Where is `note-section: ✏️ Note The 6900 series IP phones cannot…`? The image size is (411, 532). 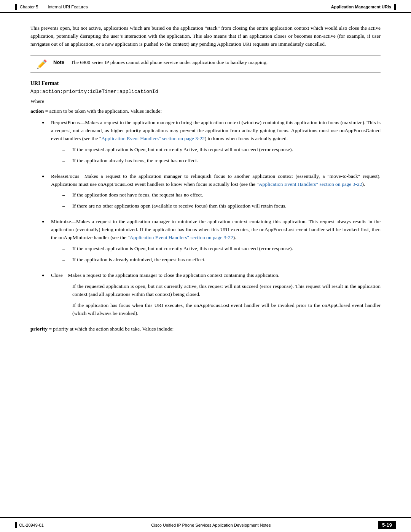 note-section: ✏️ Note The 6900 series IP phones cannot… is located at coordinates (206, 64).